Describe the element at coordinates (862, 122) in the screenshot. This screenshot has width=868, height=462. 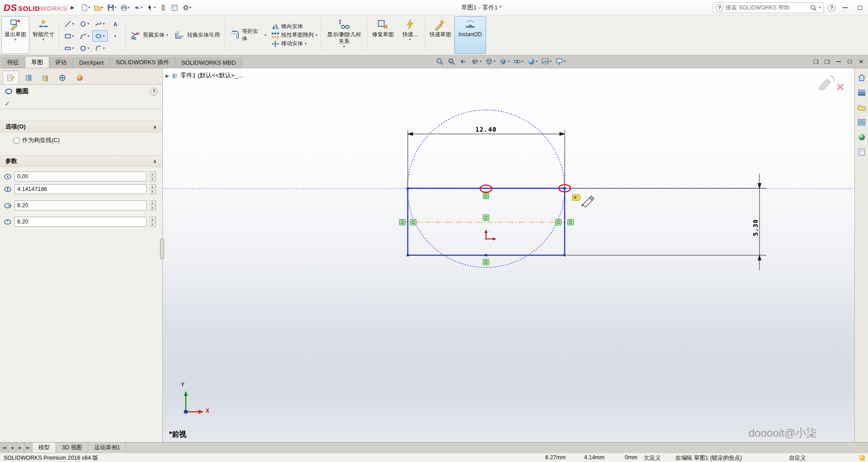
I see `view-palette-button` at that location.